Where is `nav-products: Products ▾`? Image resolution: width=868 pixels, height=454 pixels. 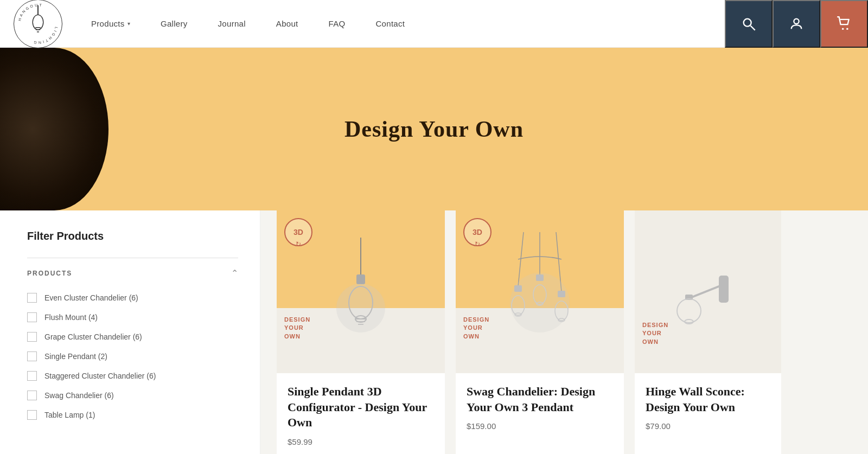
nav-products: Products ▾ is located at coordinates (111, 24).